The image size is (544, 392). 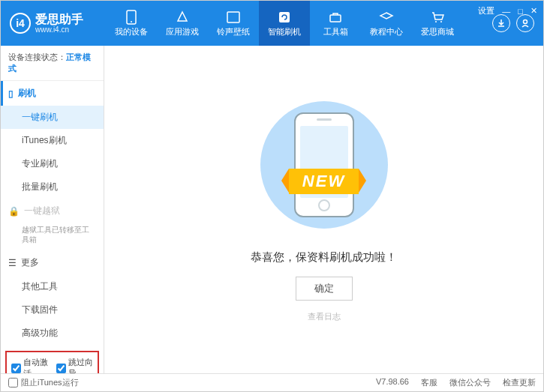 What do you see at coordinates (324, 258) in the screenshot?
I see `success-message: 恭喜您，保资料刷机成功啦！` at bounding box center [324, 258].